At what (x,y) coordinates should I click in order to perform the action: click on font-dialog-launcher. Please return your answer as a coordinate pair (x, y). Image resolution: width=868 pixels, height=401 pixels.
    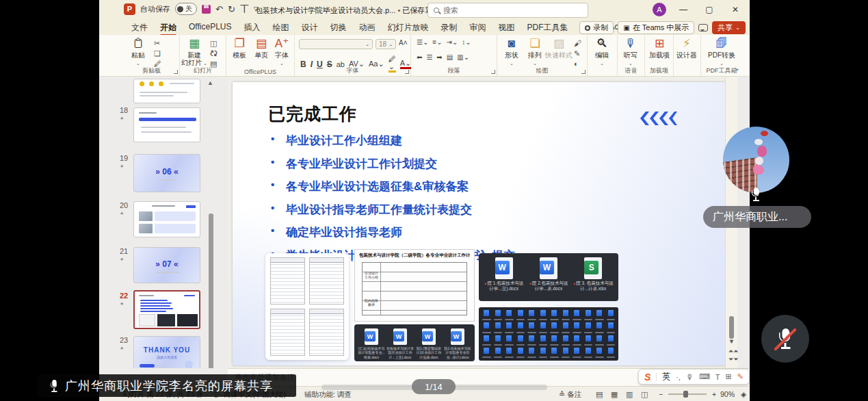
    Looking at the image, I should click on (407, 72).